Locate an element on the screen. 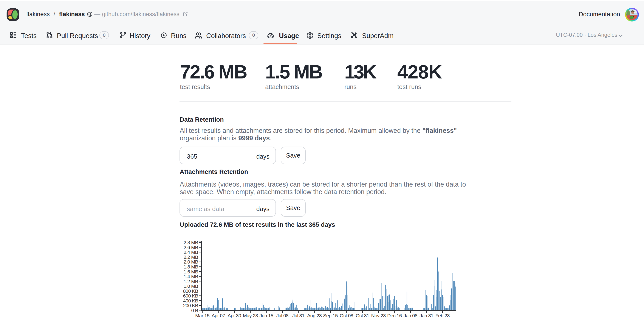 Image resolution: width=644 pixels, height=322 pixels. svg-text: 1.2 MB is located at coordinates (191, 282).